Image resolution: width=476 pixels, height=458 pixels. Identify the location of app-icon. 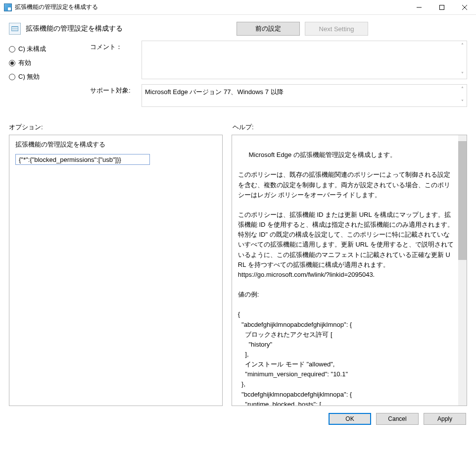
(8, 7).